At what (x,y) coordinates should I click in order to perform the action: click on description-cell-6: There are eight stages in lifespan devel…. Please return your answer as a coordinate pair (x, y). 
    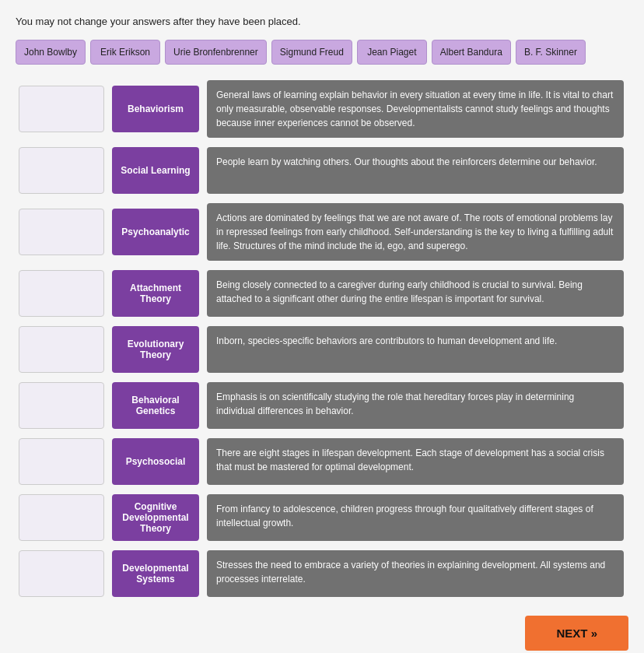
    Looking at the image, I should click on (415, 462).